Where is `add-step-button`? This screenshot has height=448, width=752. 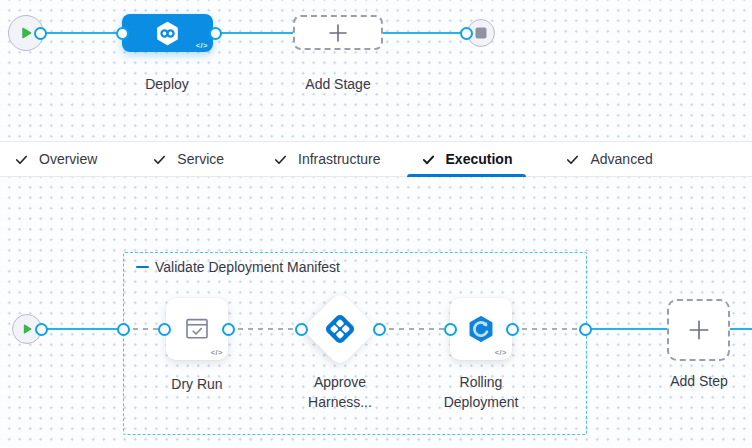 add-step-button is located at coordinates (698, 330).